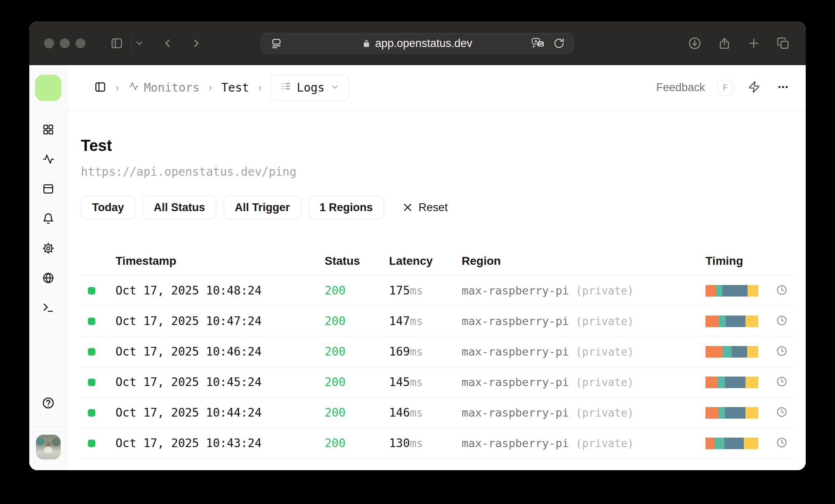  What do you see at coordinates (48, 447) in the screenshot?
I see `user-avatar` at bounding box center [48, 447].